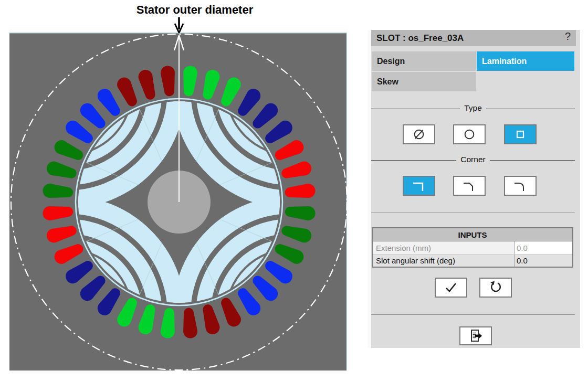 Image resolution: width=588 pixels, height=381 pixels. I want to click on extension-value-field: 0.0, so click(543, 248).